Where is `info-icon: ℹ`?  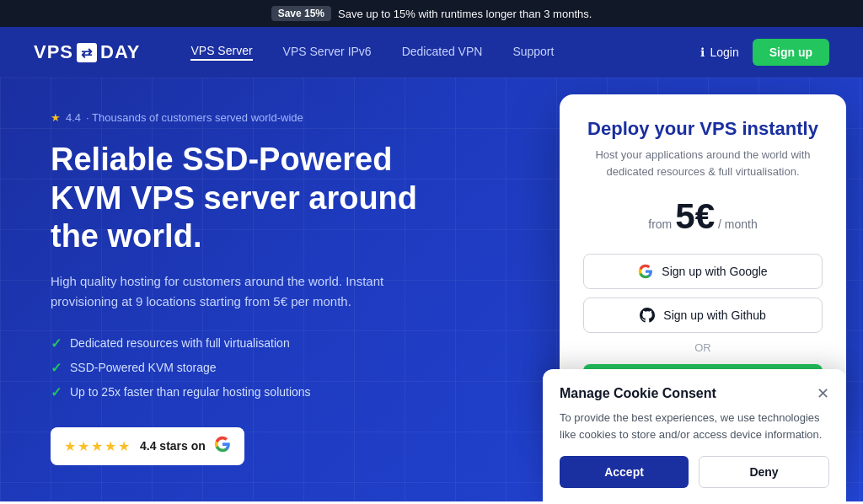
info-icon: ℹ is located at coordinates (703, 52).